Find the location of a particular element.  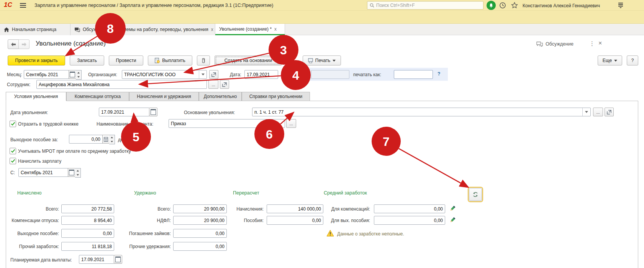

tab-current: Увольнение (создание) * x is located at coordinates (250, 29).